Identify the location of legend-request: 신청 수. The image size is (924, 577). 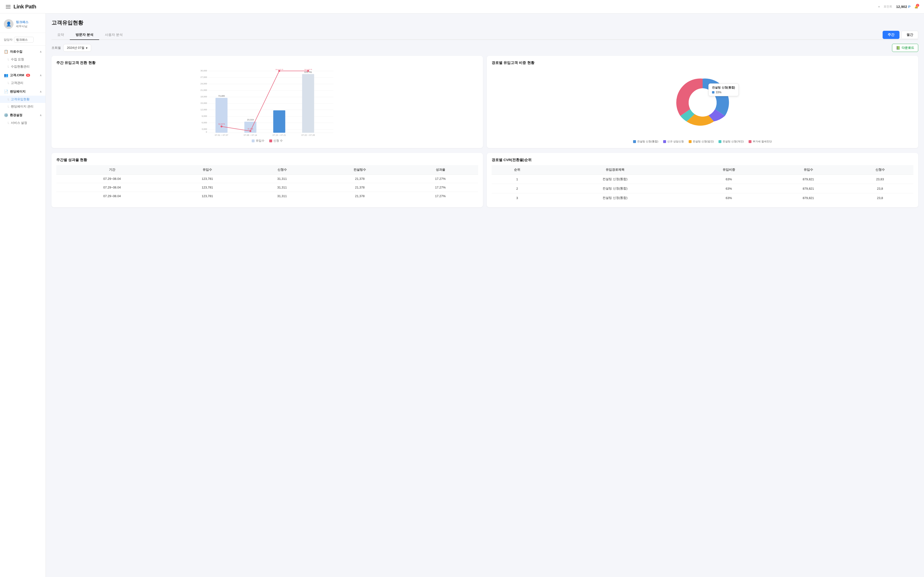
(276, 141).